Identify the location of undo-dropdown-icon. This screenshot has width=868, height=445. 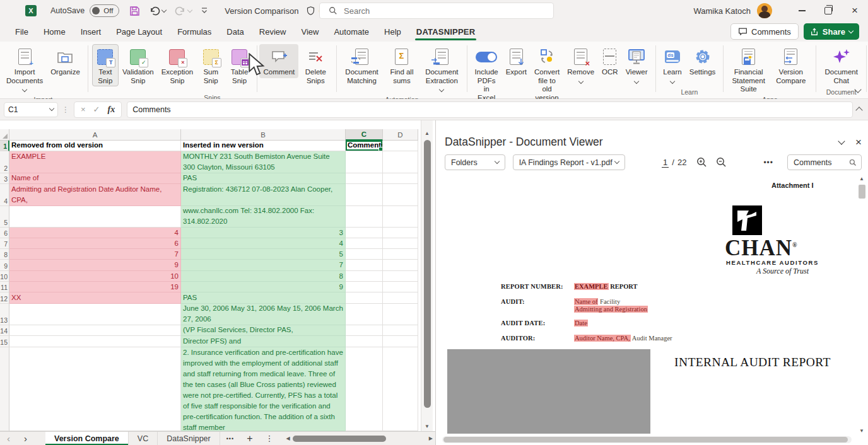
(164, 9).